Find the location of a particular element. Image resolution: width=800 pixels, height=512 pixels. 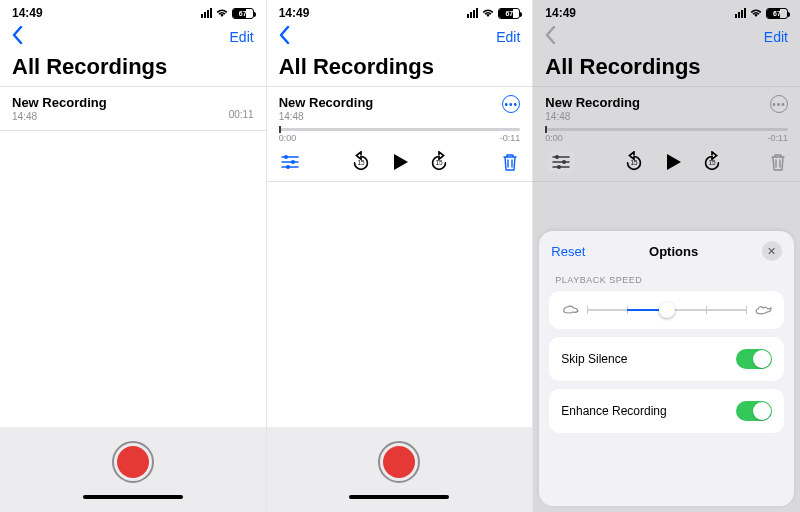

rabbit-icon is located at coordinates (763, 310).